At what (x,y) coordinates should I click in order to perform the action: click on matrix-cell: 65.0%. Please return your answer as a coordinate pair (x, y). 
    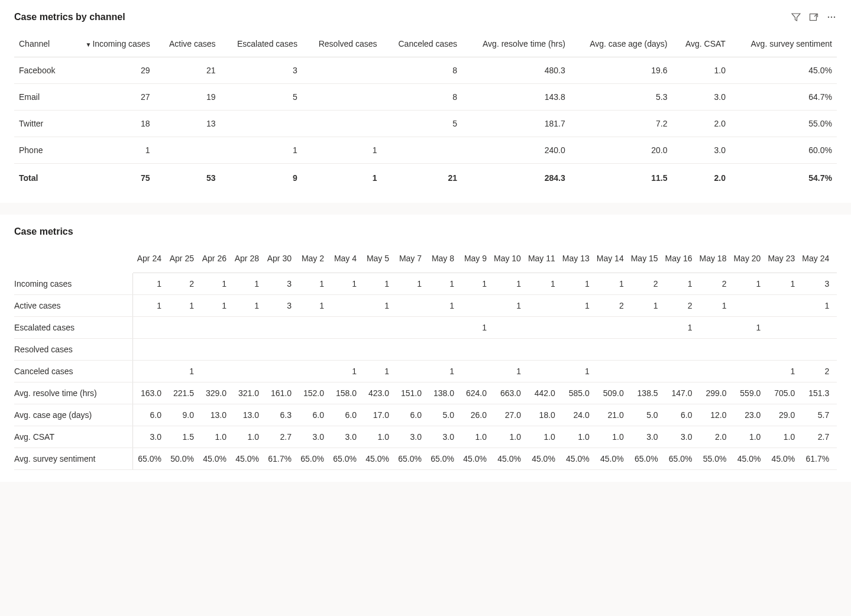
    Looking at the image, I should click on (679, 459).